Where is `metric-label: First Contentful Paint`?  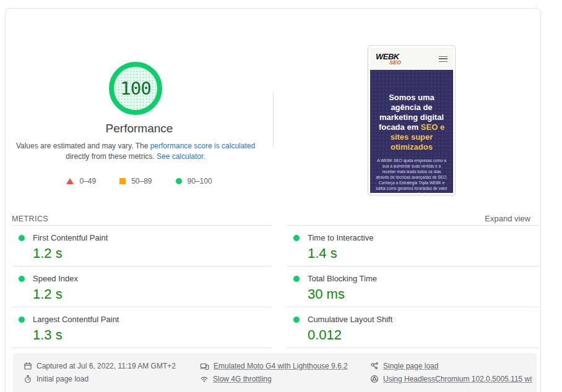
metric-label: First Contentful Paint is located at coordinates (71, 237).